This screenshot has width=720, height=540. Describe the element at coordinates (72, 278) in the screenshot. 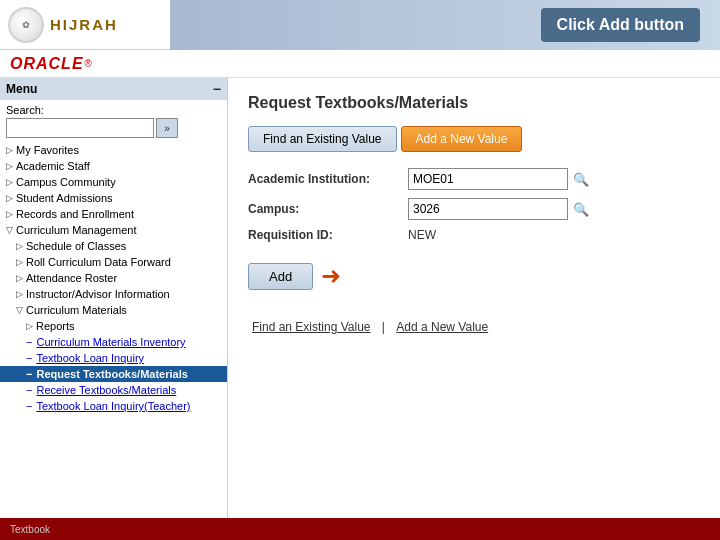

I see `sidebar-item-label: Attendance Roster` at that location.